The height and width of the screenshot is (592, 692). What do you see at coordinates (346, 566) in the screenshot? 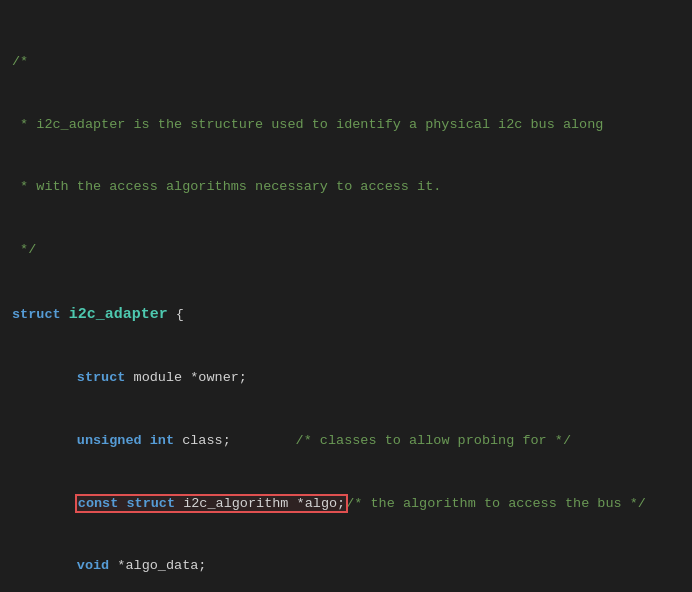
I see `line-algo-data: void *algo_data;` at bounding box center [346, 566].